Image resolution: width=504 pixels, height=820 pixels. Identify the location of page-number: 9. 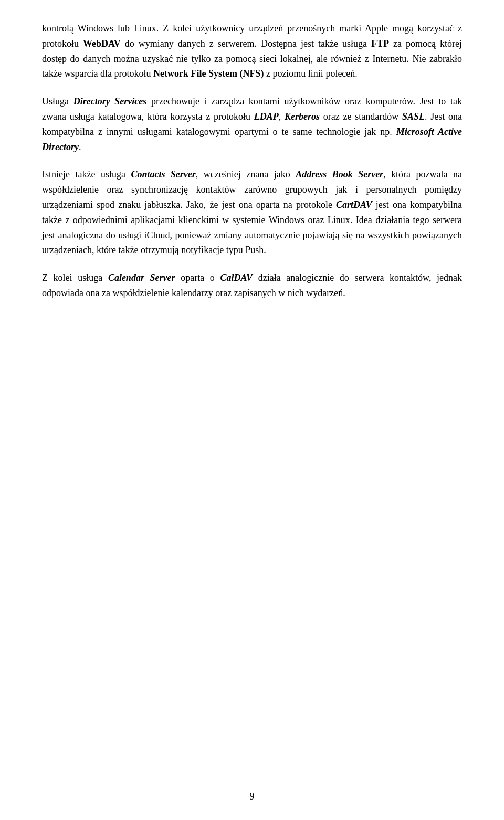
(252, 797).